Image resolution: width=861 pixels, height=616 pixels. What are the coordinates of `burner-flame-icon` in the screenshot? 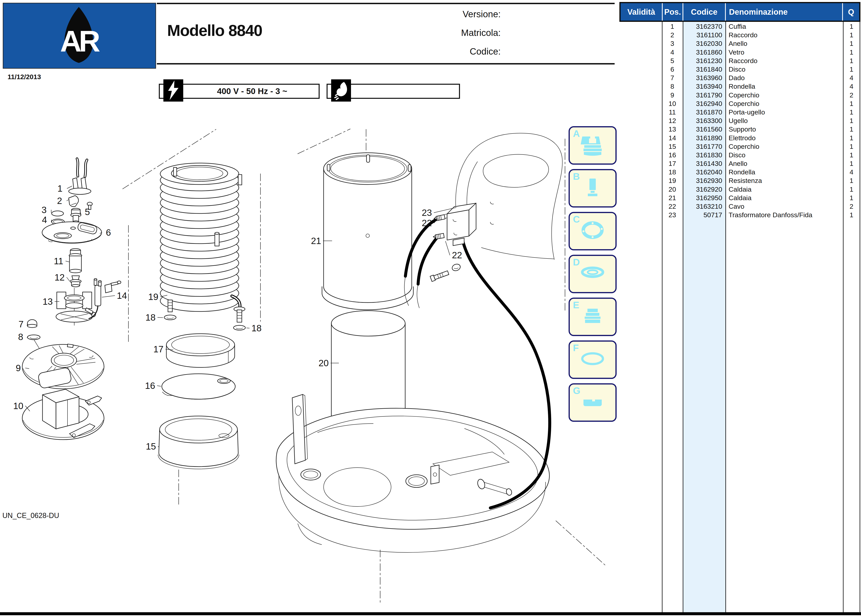 It's located at (341, 90).